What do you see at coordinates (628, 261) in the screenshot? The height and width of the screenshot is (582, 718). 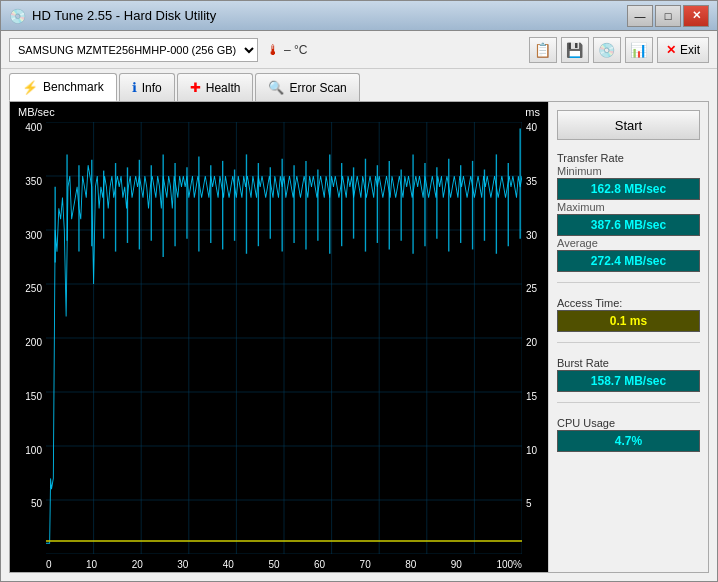 I see `average-value: 272.4 MB/sec` at bounding box center [628, 261].